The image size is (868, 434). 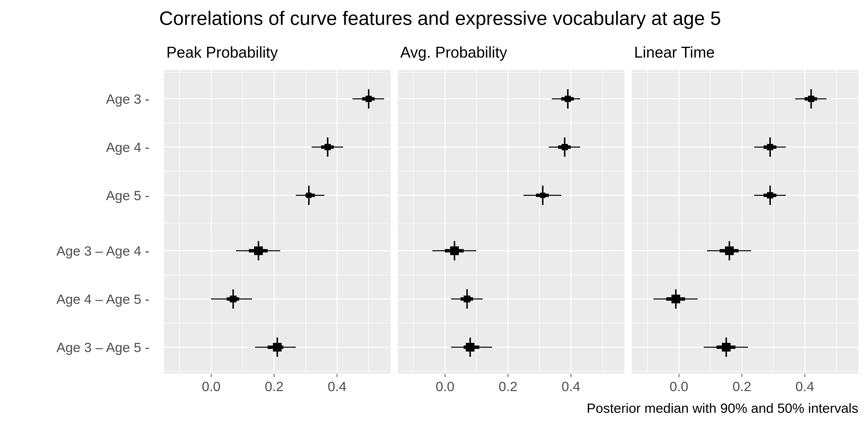 I want to click on y-tick-label: Age 3 – Age 5 -, so click(x=103, y=347).